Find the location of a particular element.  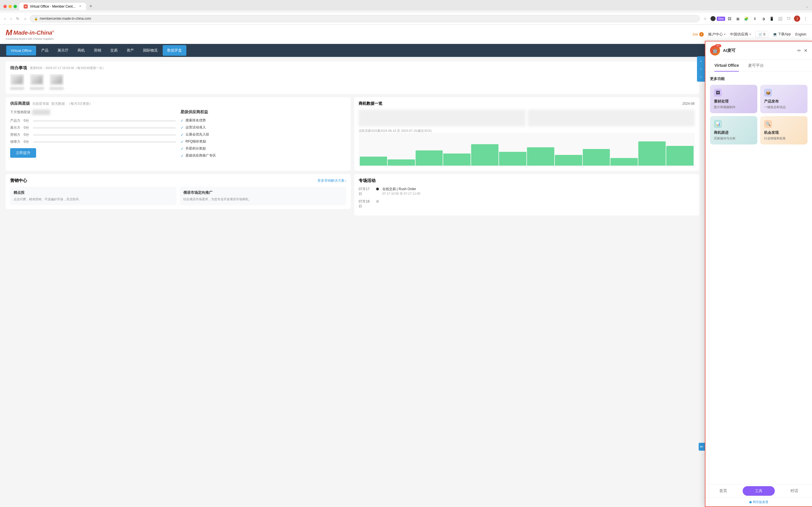

active-tab: M Virtual Office - Member Cent... ✕ is located at coordinates (52, 6).